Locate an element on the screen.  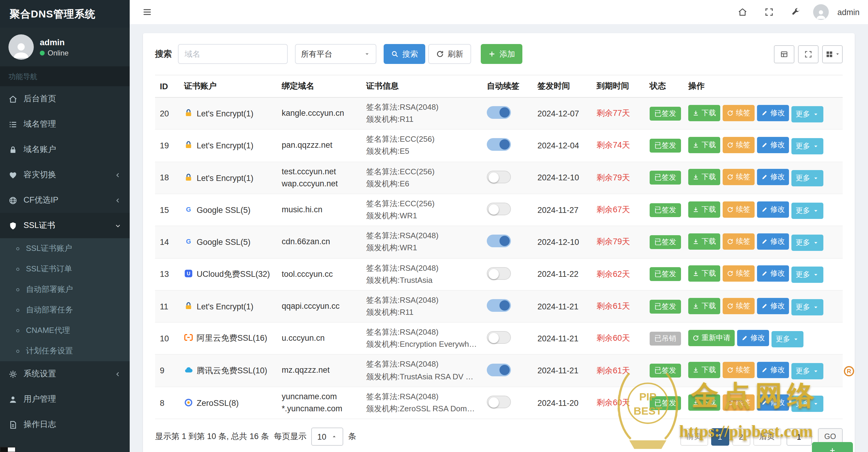
sidebar-item-home: 后台首页 is located at coordinates (65, 99).